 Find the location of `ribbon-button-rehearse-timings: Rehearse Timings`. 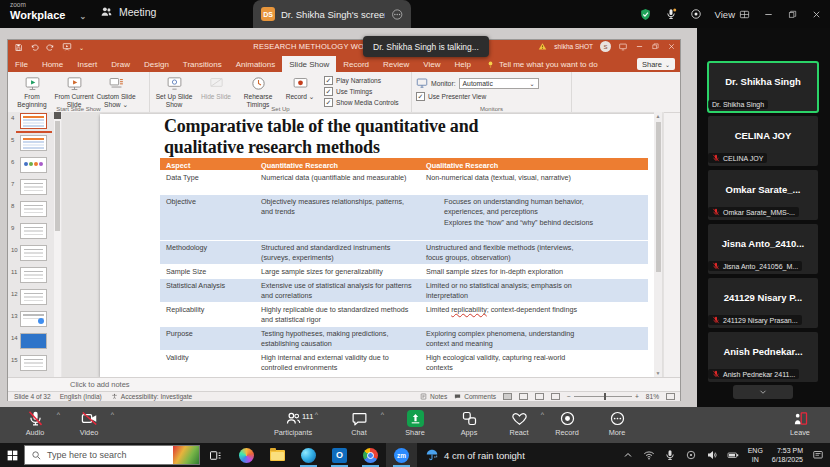

ribbon-button-rehearse-timings: Rehearse Timings is located at coordinates (258, 88).